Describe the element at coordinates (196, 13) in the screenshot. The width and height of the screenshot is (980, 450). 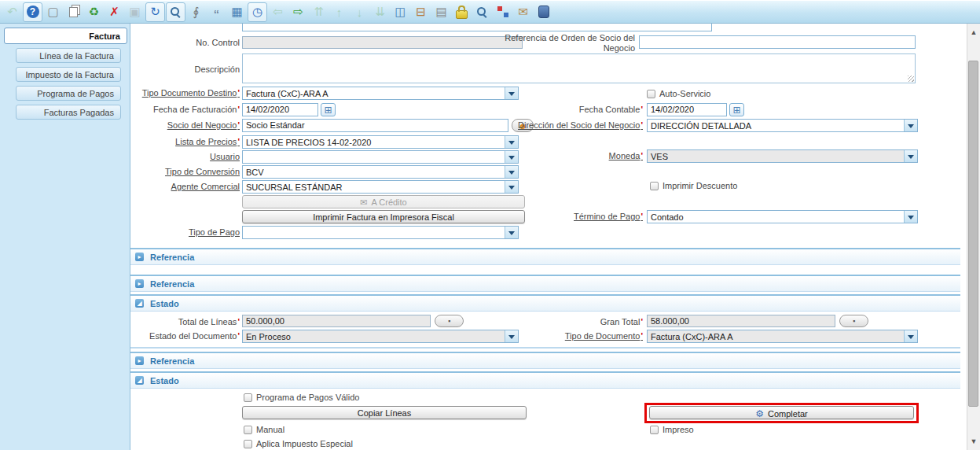
I see `toolbar-attachment-button: ∮` at that location.